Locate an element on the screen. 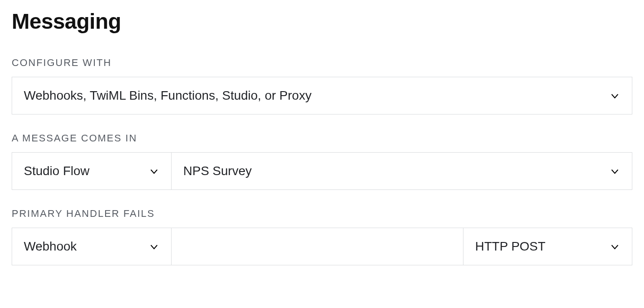 The height and width of the screenshot is (308, 644). message-comes-in-type-value: Studio Flow is located at coordinates (57, 171).